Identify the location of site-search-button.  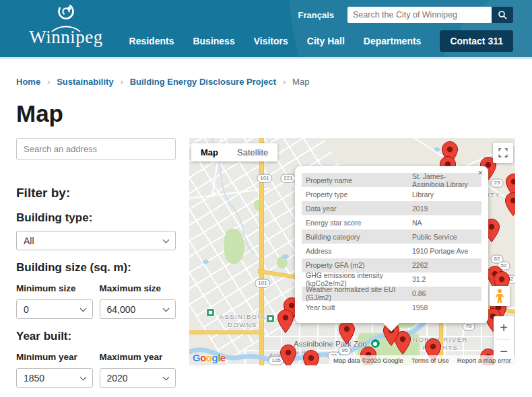
(502, 15).